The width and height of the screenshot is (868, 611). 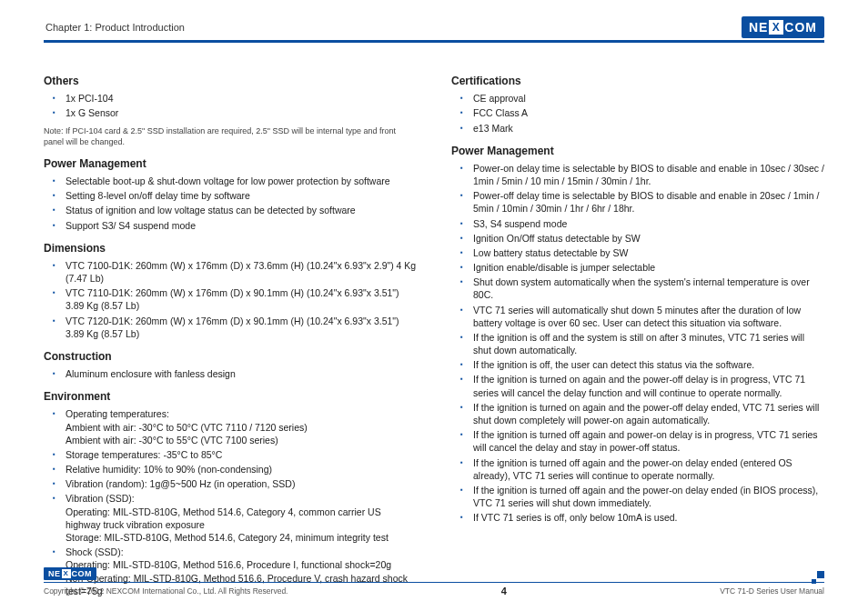 I want to click on list-item: Ignition On/Off status detectable by SW, so click(x=644, y=238).